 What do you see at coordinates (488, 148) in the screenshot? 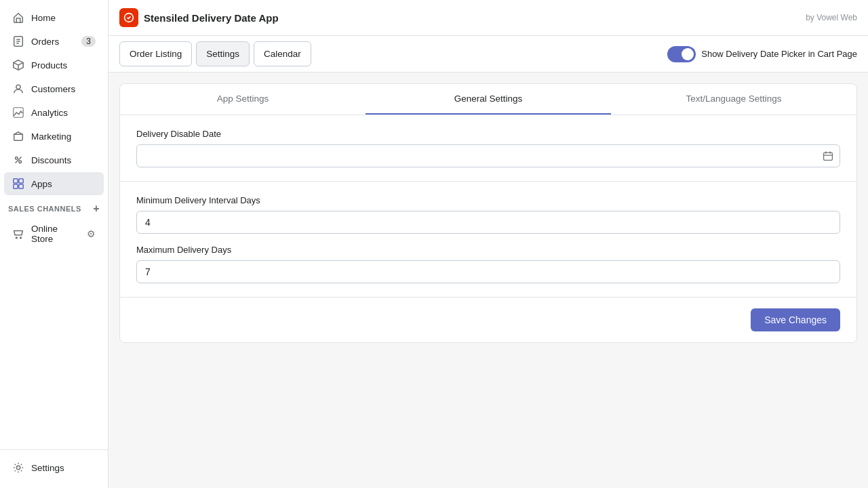
I see `delivery-disable-date-section: Delivery Disable Date` at bounding box center [488, 148].